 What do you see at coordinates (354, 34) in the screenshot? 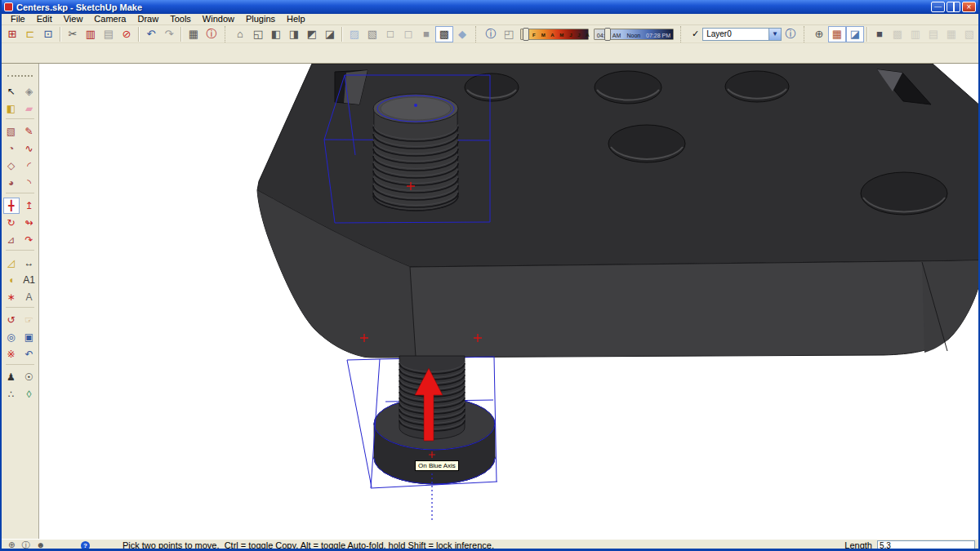
I see `xray-style-icon: ▨` at bounding box center [354, 34].